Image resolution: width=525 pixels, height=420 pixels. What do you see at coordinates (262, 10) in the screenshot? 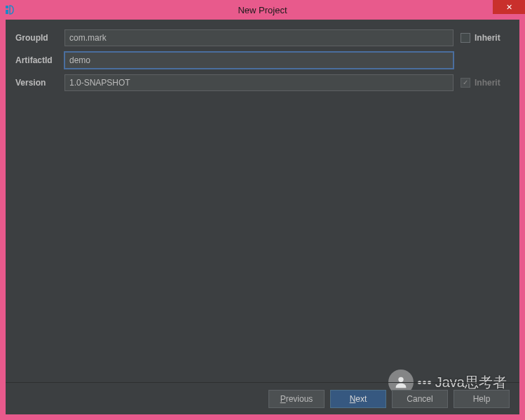
I see `window-title: New Project` at bounding box center [262, 10].